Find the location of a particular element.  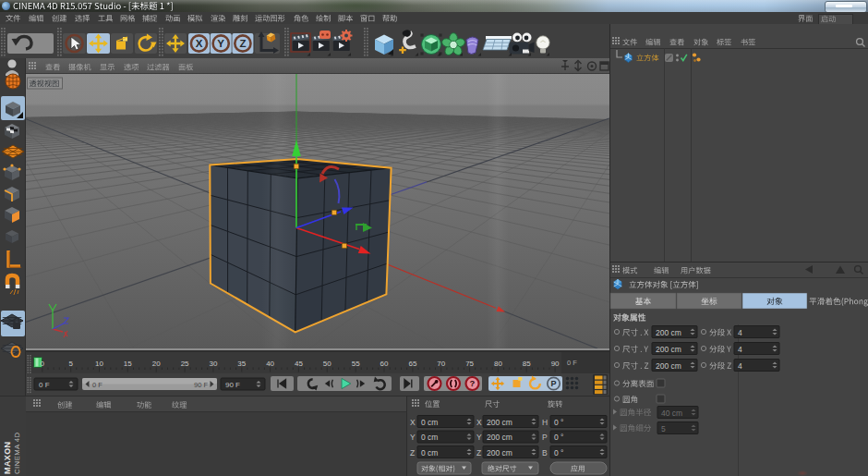

svg-text: 30 is located at coordinates (212, 364).